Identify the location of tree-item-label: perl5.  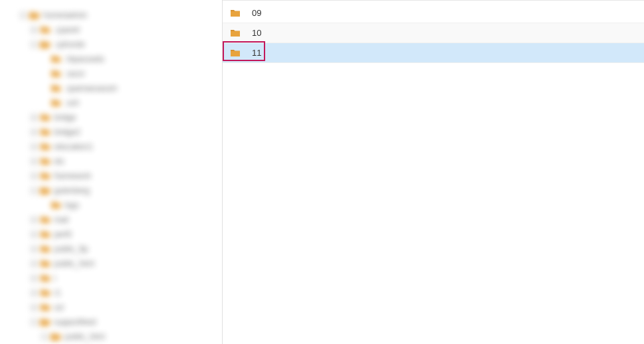
(62, 234).